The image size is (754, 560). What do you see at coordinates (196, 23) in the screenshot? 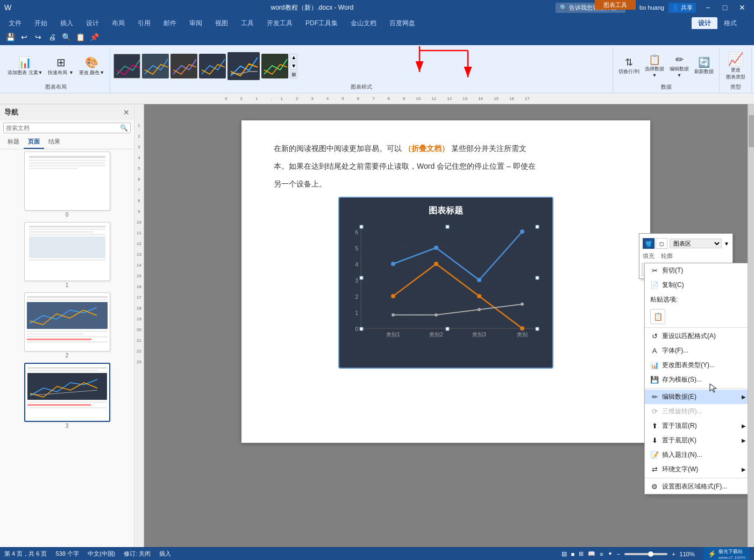
I see `tab-review: 审阅` at bounding box center [196, 23].